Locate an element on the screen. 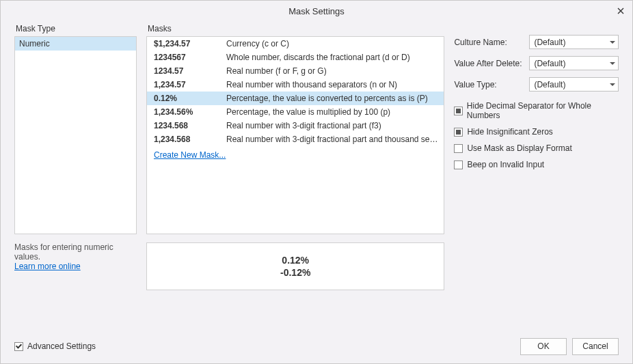 The height and width of the screenshot is (364, 633). mask-type-item-label: Numeric is located at coordinates (34, 44).